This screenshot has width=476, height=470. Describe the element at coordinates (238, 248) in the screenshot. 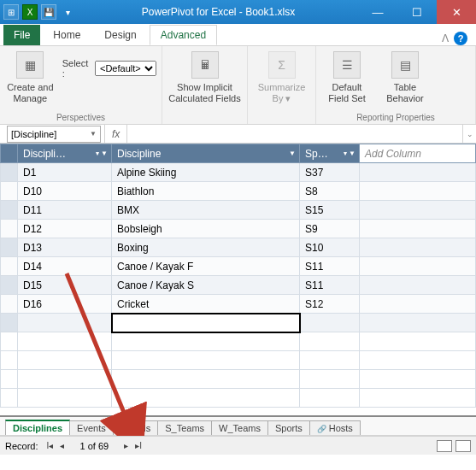

I see `table-row: D13BoxingS10` at that location.